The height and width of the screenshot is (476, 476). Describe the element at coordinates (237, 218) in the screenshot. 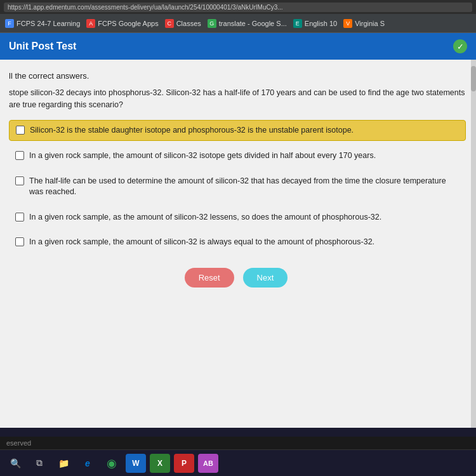

I see `answer-option-d: In a given rock sample, as the amount of…` at that location.